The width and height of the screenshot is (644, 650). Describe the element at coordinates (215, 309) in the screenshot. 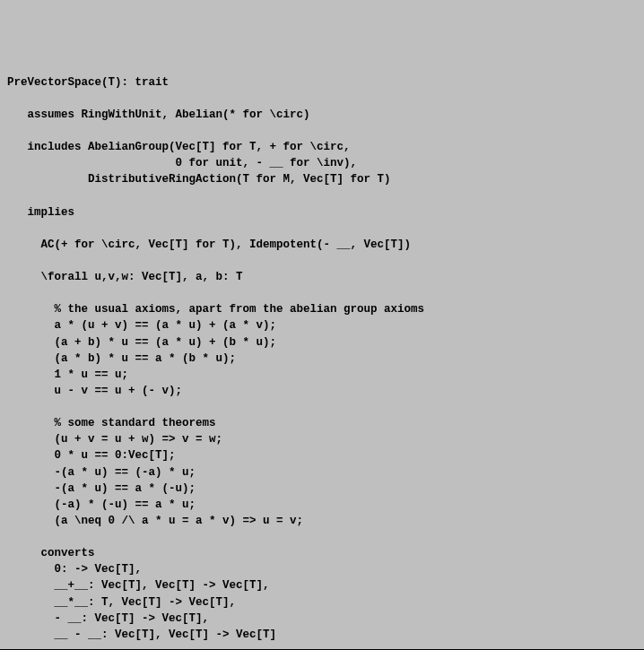

I see `code-line: % the usual axioms, apart from the abeli…` at that location.